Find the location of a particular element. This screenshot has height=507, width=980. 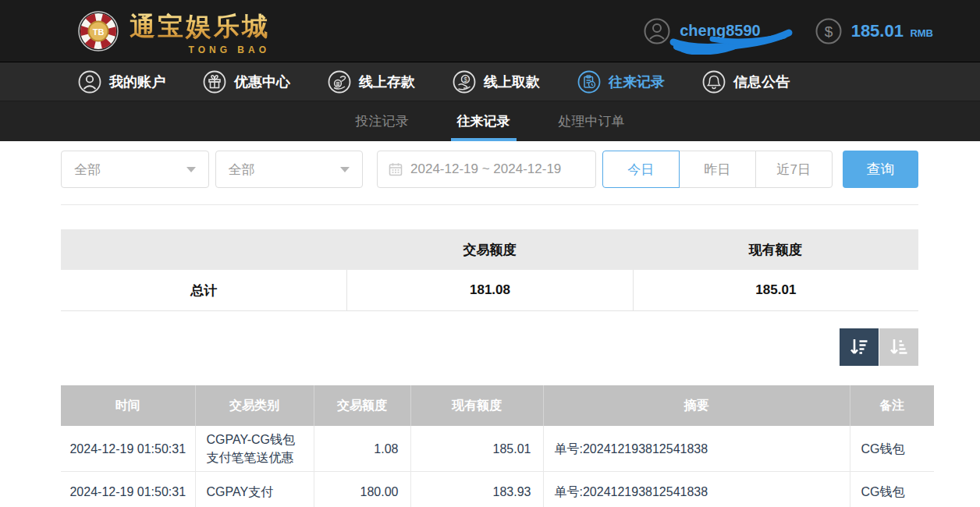

nav-item-my-account: 我的账户 is located at coordinates (122, 82).